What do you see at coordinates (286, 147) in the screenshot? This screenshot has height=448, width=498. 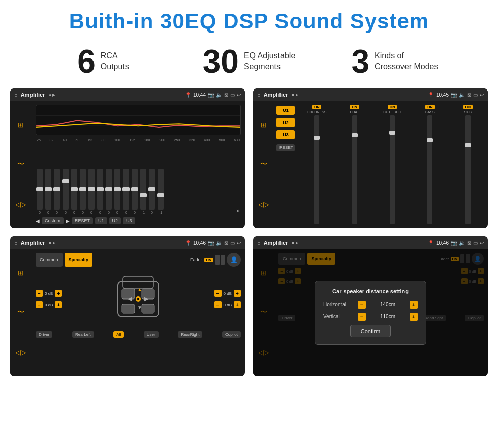 I see `reset-preset-btn: RESET` at bounding box center [286, 147].